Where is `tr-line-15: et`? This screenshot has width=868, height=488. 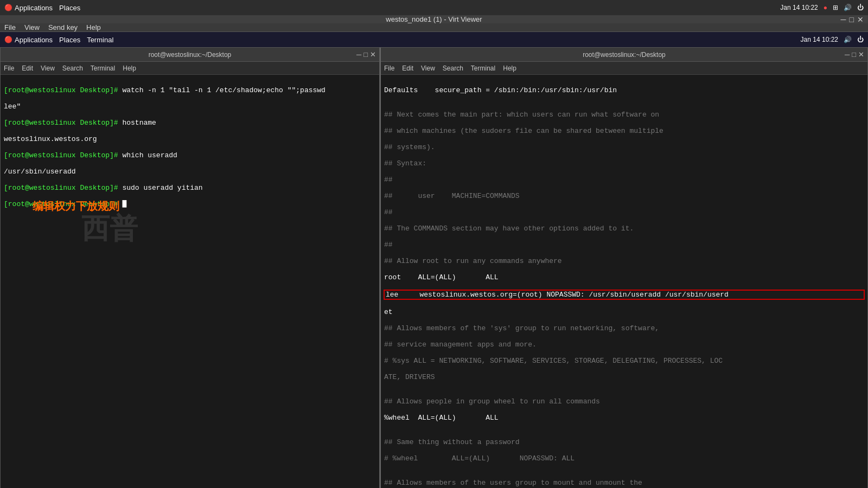 tr-line-15: et is located at coordinates (624, 312).